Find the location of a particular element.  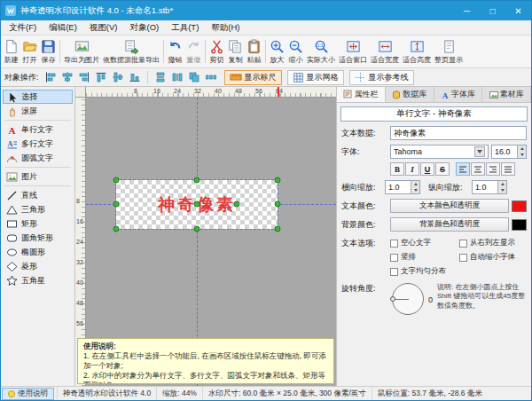

text-color-swatch is located at coordinates (520, 206).